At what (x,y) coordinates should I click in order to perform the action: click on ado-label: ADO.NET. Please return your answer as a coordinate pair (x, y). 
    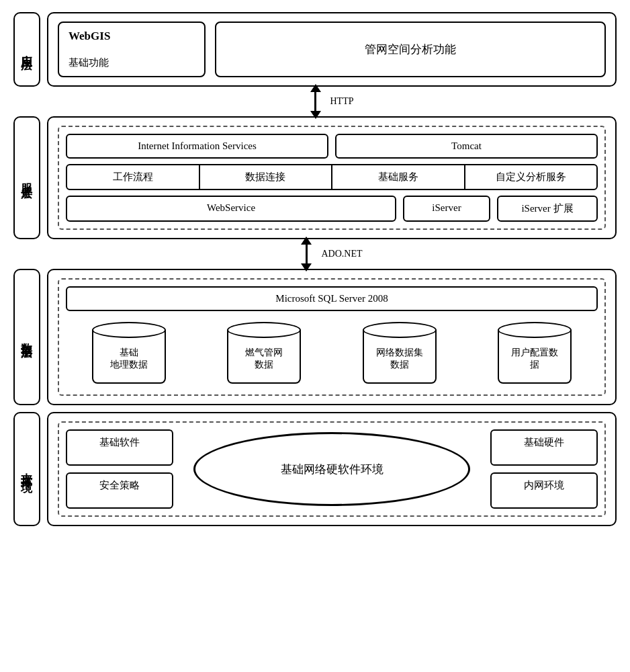
    Looking at the image, I should click on (341, 254).